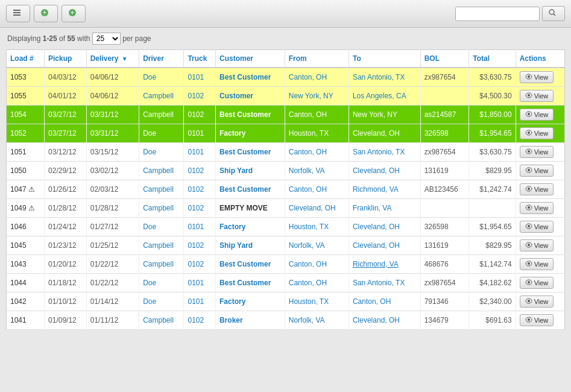 The height and width of the screenshot is (392, 571). I want to click on cell-customer: Factory, so click(250, 227).